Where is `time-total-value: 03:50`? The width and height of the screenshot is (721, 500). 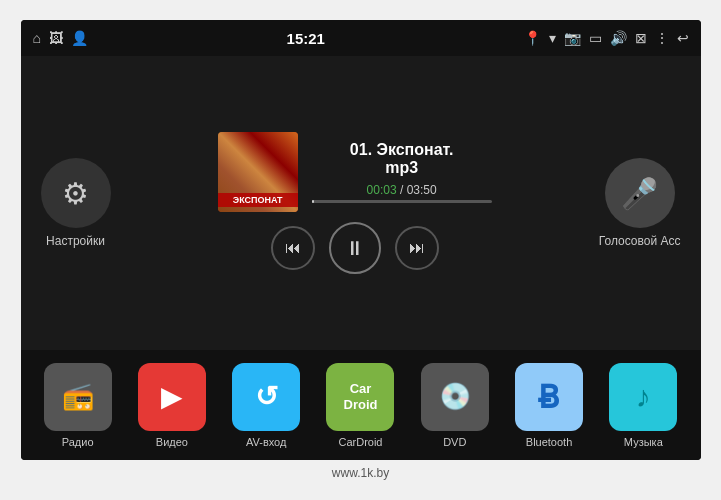
time-total-value: 03:50 is located at coordinates (422, 190).